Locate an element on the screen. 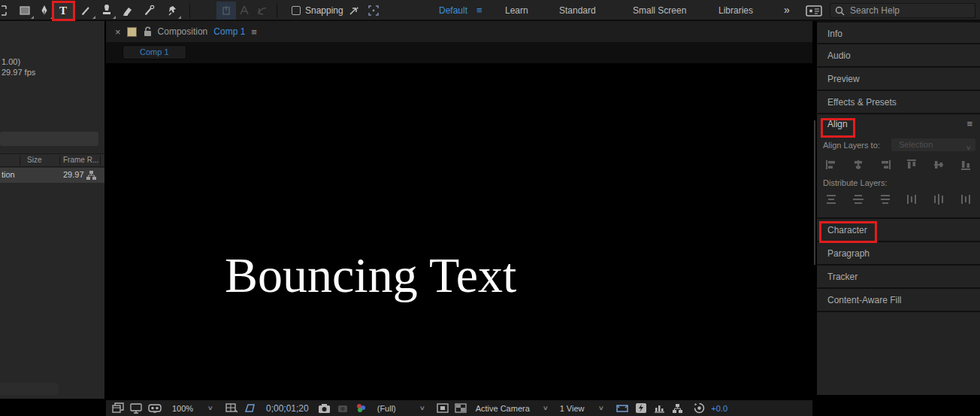  align-left-button is located at coordinates (831, 165).